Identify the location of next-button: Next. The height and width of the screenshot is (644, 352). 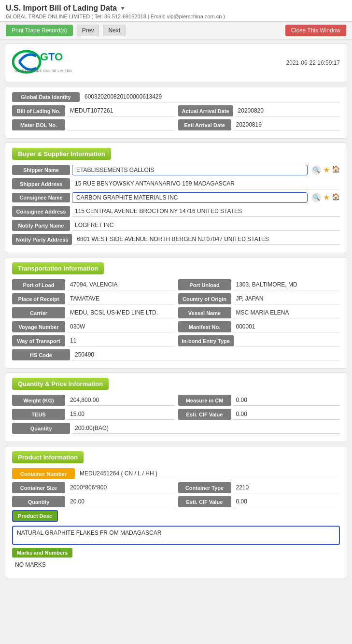
(114, 30).